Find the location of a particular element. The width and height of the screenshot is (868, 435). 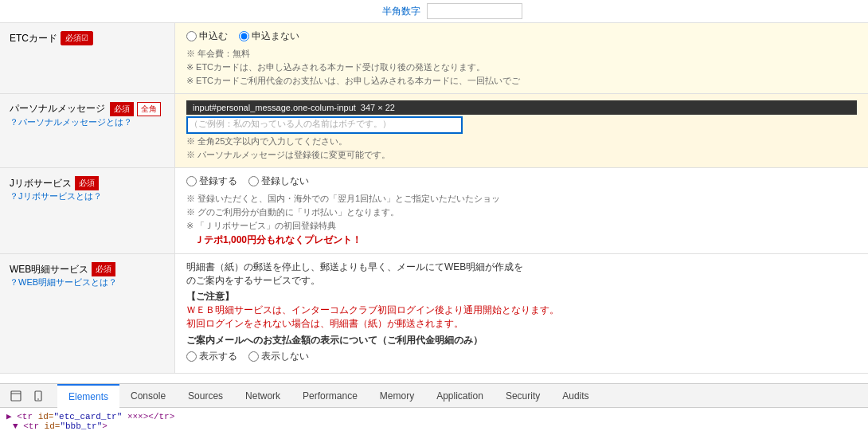

personal-note1: 全角25文字以内で入力してください。 is located at coordinates (522, 142).